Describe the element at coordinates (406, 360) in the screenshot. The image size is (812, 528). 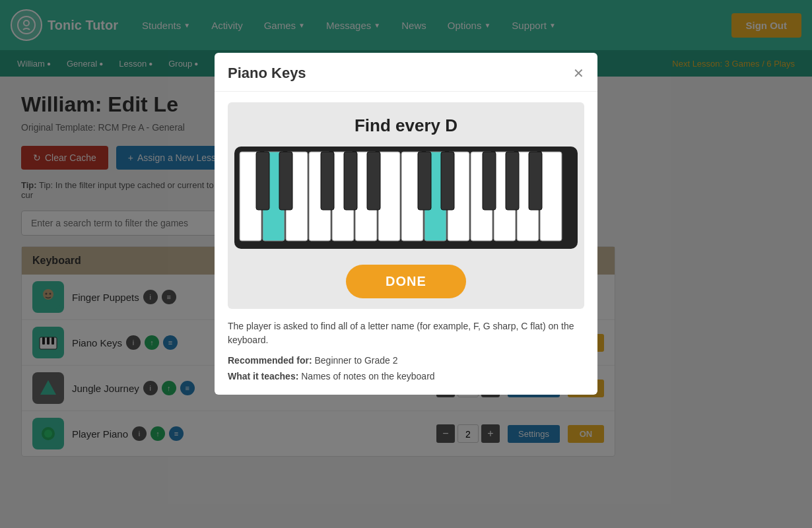
I see `modal-recommended: Recommended for: Beginner to Grade 2` at that location.